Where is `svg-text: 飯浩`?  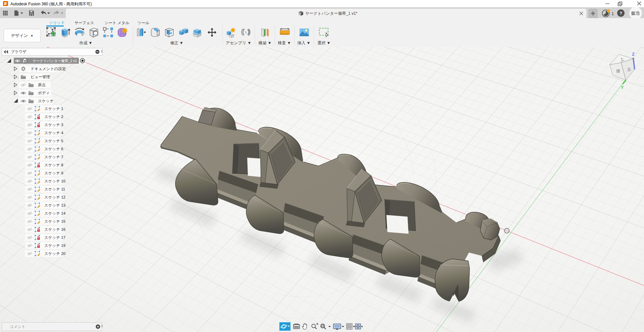 svg-text: 飯浩 is located at coordinates (636, 13).